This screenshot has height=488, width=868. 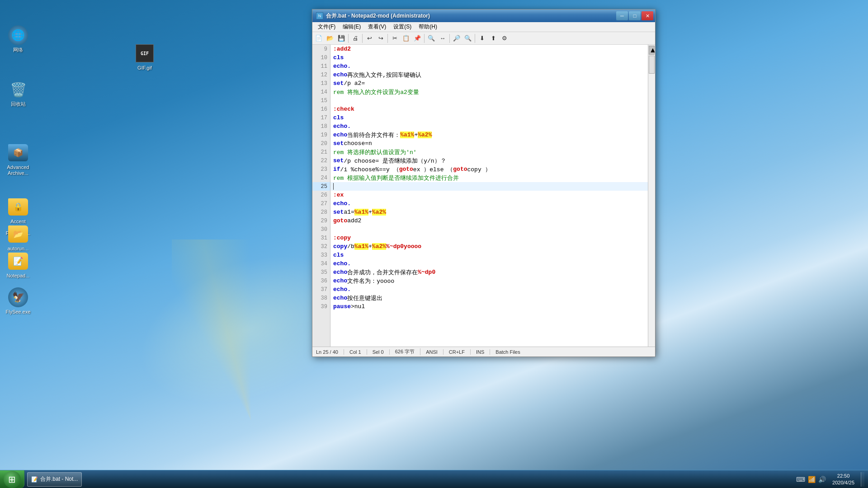 I want to click on desktop-icon-recycle: 🗑️ 回收站, so click(x=18, y=93).